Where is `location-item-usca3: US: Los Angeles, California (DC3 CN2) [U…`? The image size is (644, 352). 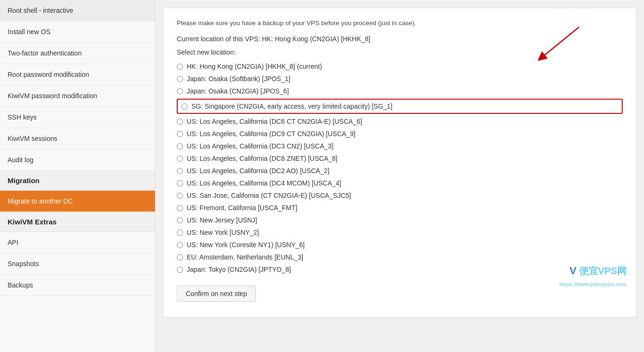
location-item-usca3: US: Los Angeles, California (DC3 CN2) [U… is located at coordinates (400, 146).